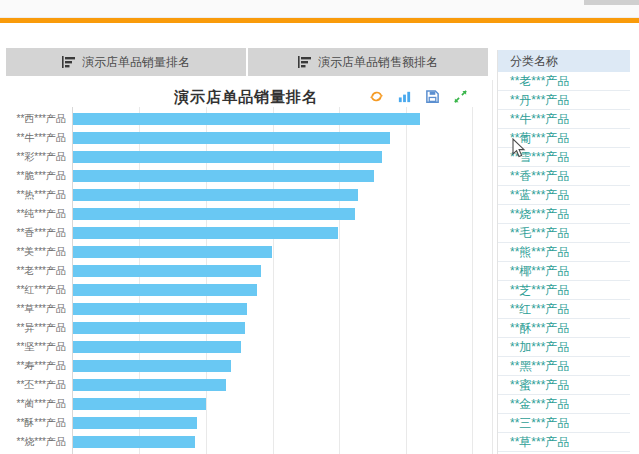  What do you see at coordinates (564, 272) in the screenshot?
I see `category-list-item: **椰***产品` at bounding box center [564, 272].